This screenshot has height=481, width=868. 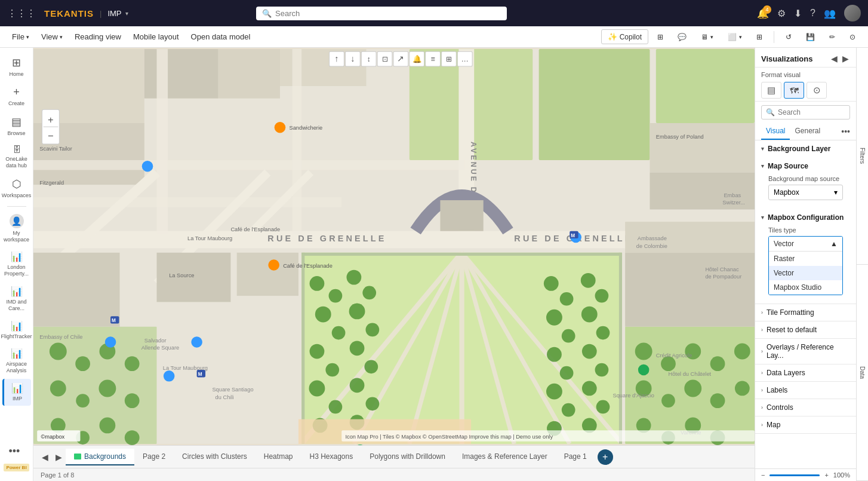 I want to click on tile-formatting-section: › Tile Formatting, so click(x=806, y=313).